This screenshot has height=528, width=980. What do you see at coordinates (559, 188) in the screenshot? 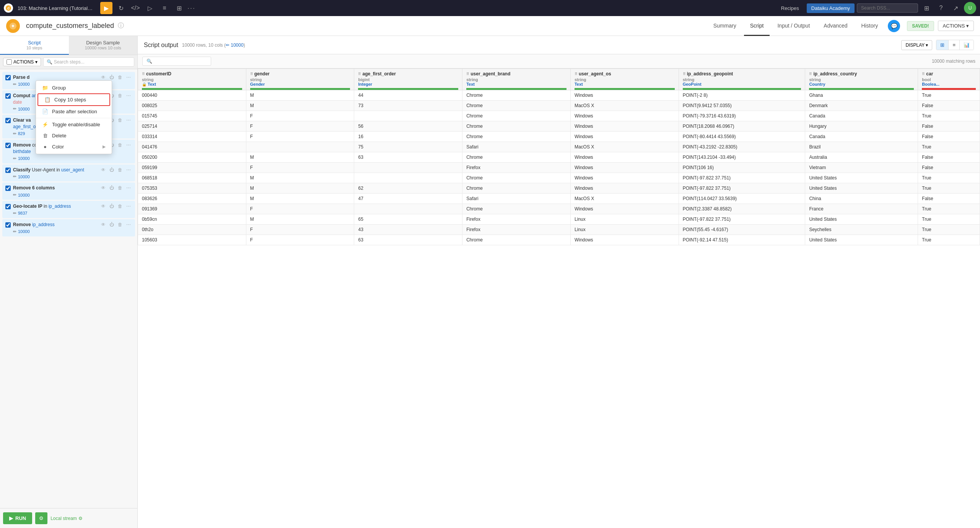
I see `table-row: 075353M62ChromeWindowsPOINT(-97.822 37.7…` at bounding box center [559, 188].